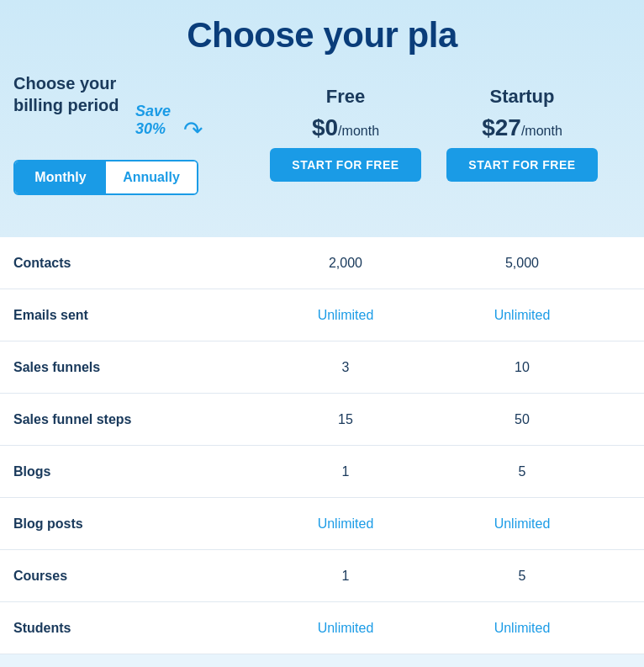  Describe the element at coordinates (522, 128) in the screenshot. I see `startup-plan-price: $27 /month` at that location.